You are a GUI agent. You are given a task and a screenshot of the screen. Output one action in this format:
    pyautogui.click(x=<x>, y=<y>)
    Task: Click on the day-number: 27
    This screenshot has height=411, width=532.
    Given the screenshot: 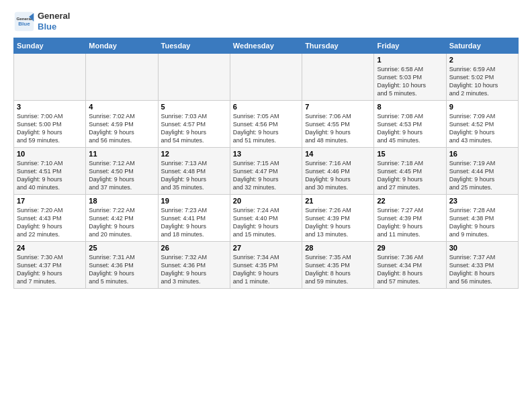 What is the action you would take?
    pyautogui.click(x=266, y=248)
    